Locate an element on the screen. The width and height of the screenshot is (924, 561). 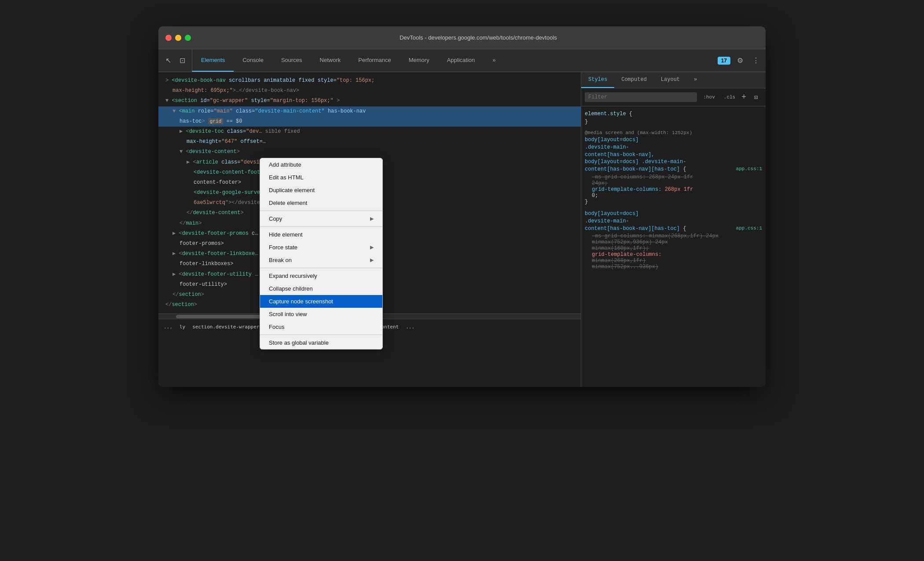
ctx-store-global: Store as global variable is located at coordinates (321, 343).